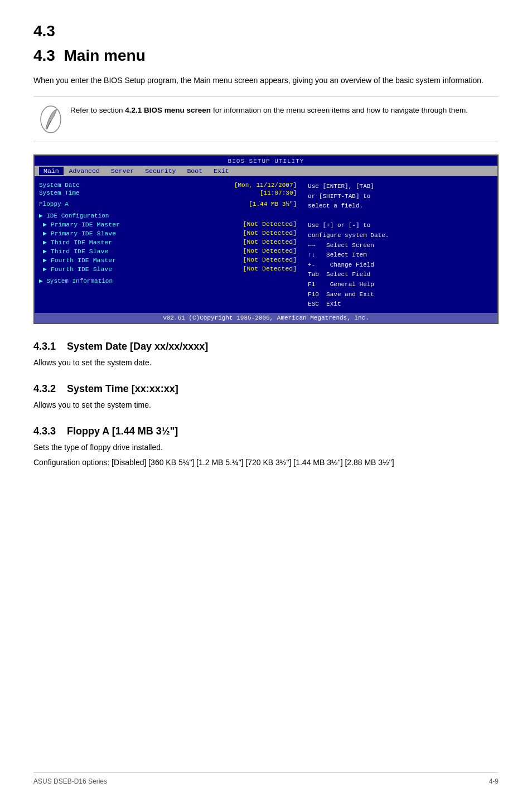  I want to click on bios-submenu-system-info: System Information, so click(168, 281).